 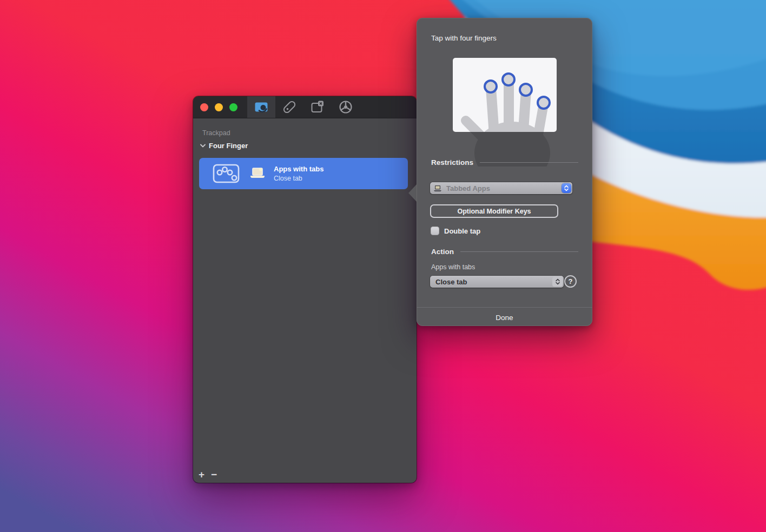 I want to click on traffic-lights, so click(x=215, y=107).